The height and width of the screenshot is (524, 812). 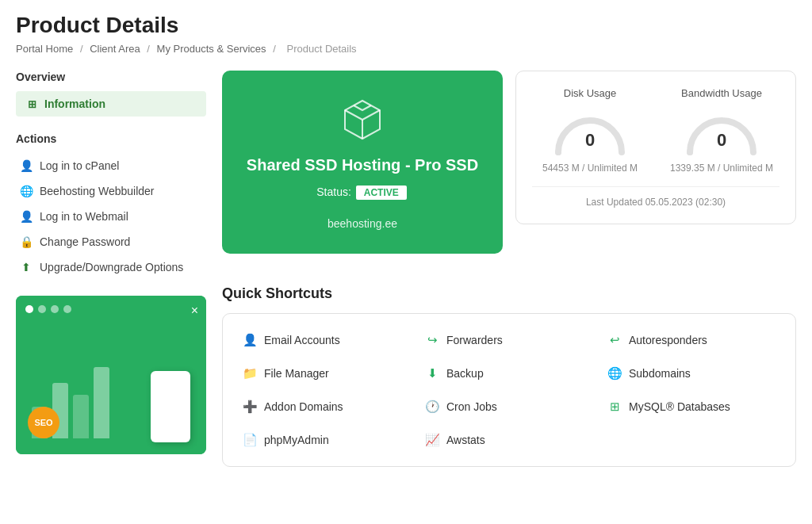 What do you see at coordinates (466, 440) in the screenshot?
I see `shortcut-awstats-label: Awstats` at bounding box center [466, 440].